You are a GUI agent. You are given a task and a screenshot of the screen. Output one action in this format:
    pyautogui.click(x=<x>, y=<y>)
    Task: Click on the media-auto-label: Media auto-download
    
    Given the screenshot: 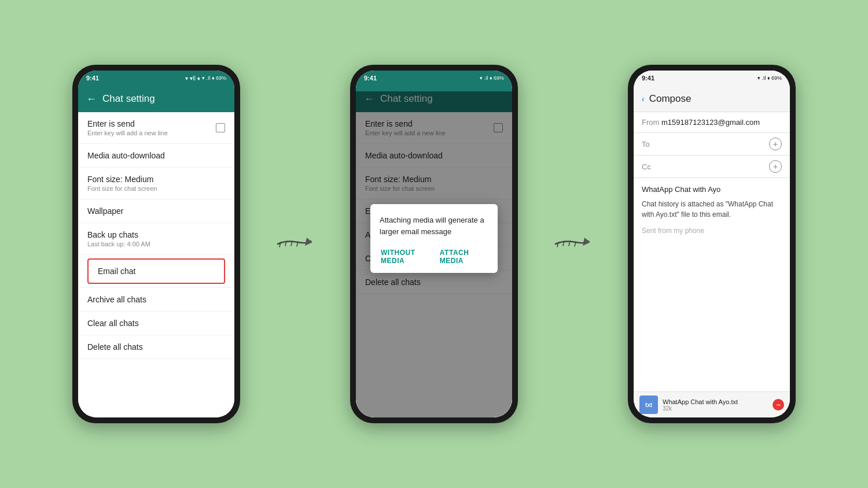 What is the action you would take?
    pyautogui.click(x=126, y=156)
    